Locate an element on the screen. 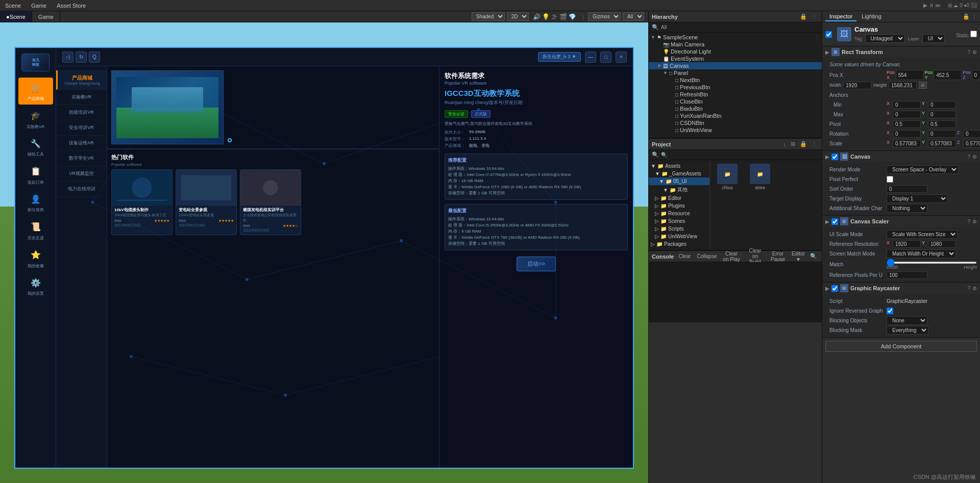  pos-x-input is located at coordinates (910, 75).